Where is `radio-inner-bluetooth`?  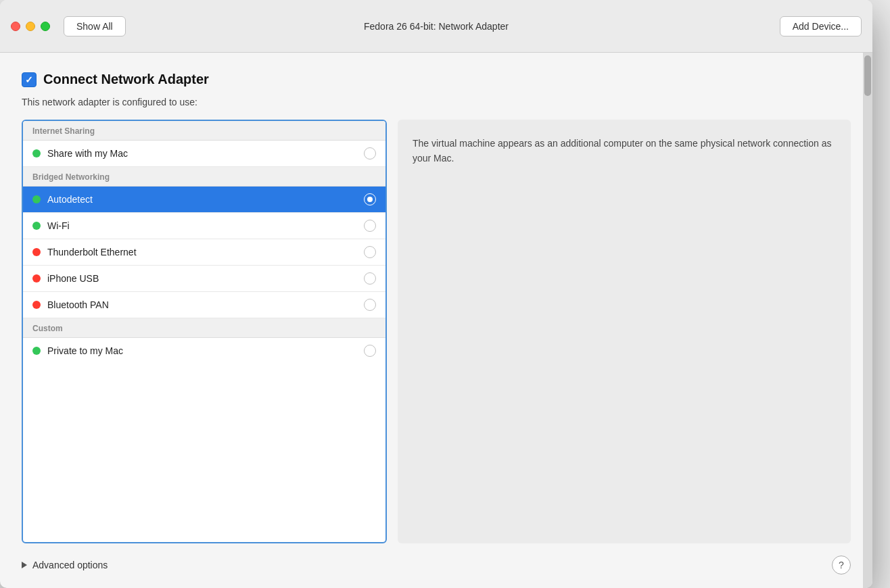 radio-inner-bluetooth is located at coordinates (370, 305).